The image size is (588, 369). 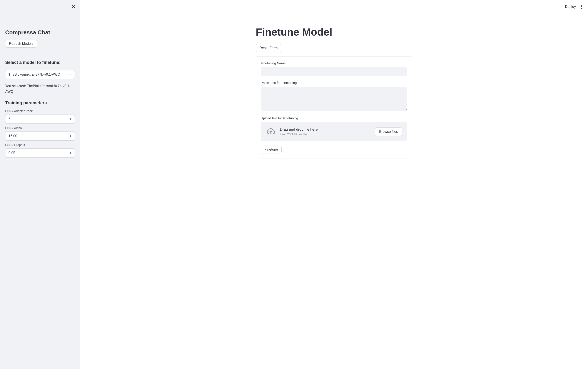 I want to click on close-icon, so click(x=74, y=7).